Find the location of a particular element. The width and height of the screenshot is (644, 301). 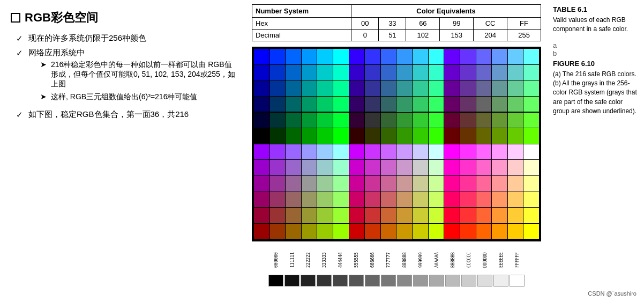

sub-list: ➤ 216种稳定彩色中的每一种如以前一样都可以由 RGB值形成，但每个值仅可能取… is located at coordinates (132, 81).